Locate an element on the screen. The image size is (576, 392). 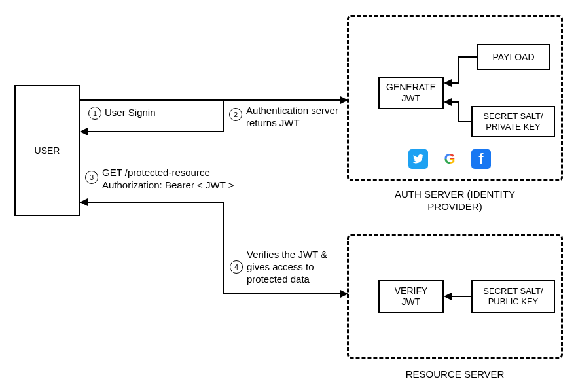
arrow-step-2v is located at coordinates (223, 116).